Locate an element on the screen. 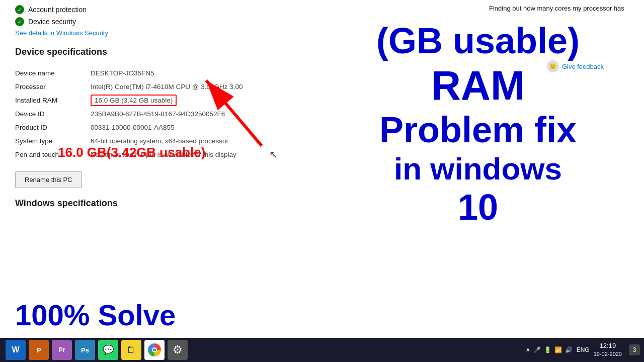 This screenshot has width=644, height=362. account-protection-label: Account protection is located at coordinates (57, 10).